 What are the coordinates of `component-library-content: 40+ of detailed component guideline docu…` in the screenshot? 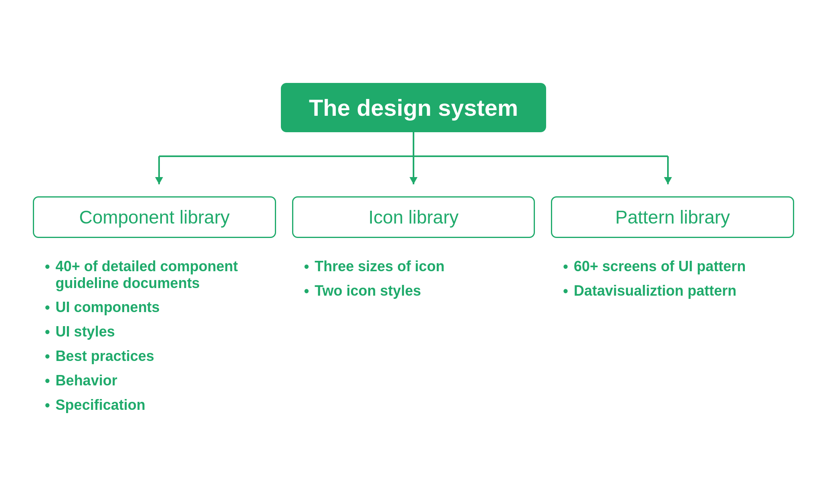 It's located at (155, 340).